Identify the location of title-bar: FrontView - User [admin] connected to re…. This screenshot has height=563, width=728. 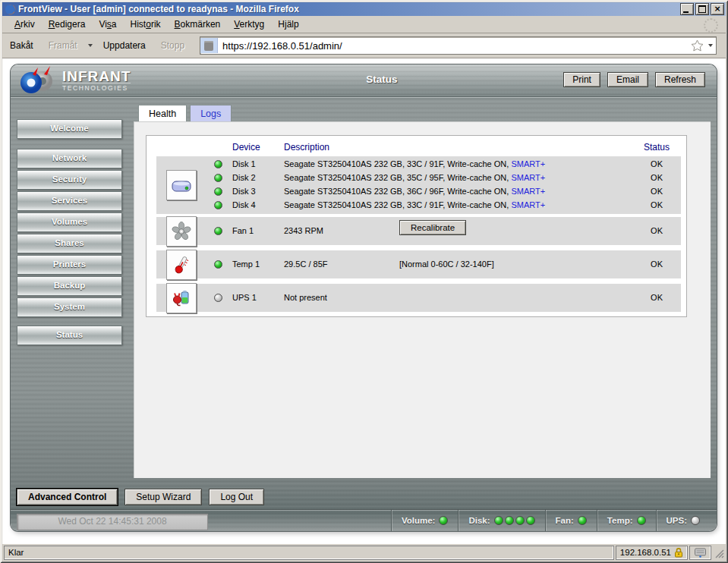
(364, 9).